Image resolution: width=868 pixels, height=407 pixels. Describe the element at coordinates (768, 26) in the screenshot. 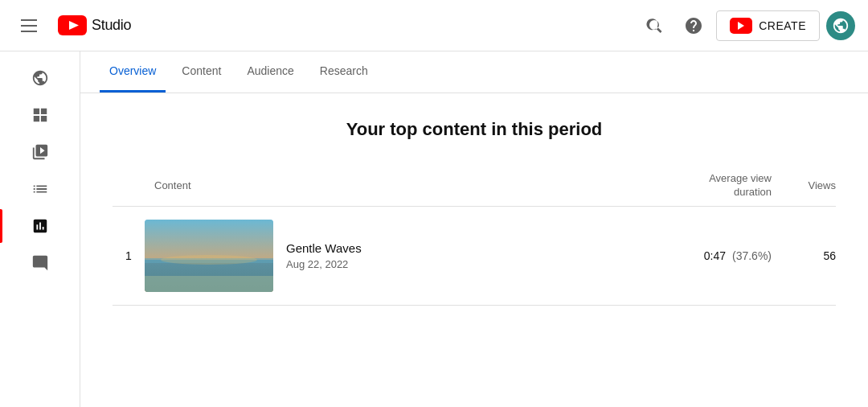

I see `create-button: CREATE` at that location.